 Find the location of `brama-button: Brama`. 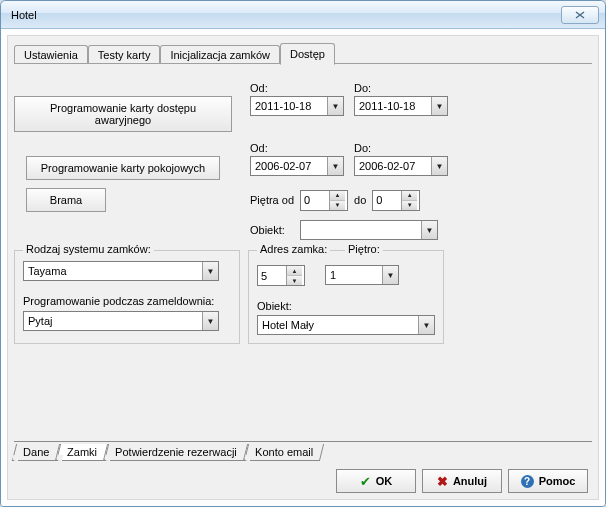

brama-button: Brama is located at coordinates (66, 200).